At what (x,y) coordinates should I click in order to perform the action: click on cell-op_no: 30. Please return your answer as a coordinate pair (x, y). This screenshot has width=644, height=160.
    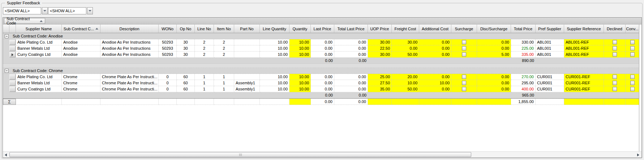
    Looking at the image, I should click on (186, 43).